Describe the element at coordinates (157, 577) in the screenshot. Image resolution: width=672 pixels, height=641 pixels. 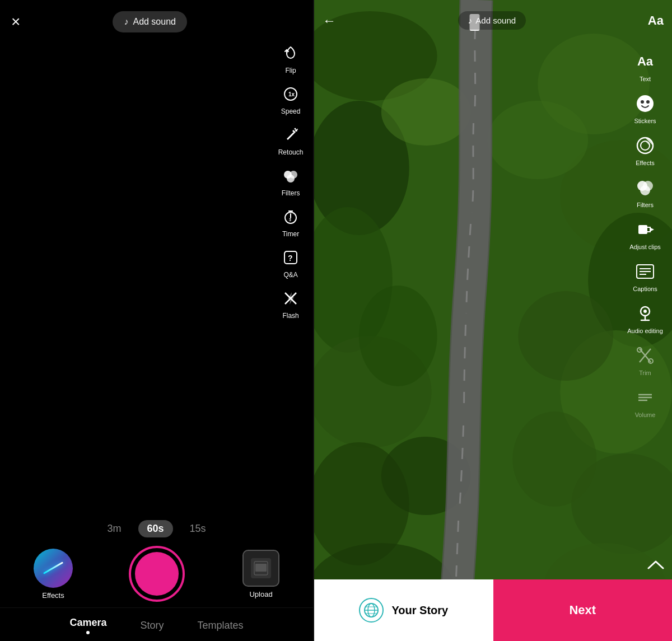
I see `capture-row: Effects Upload` at that location.